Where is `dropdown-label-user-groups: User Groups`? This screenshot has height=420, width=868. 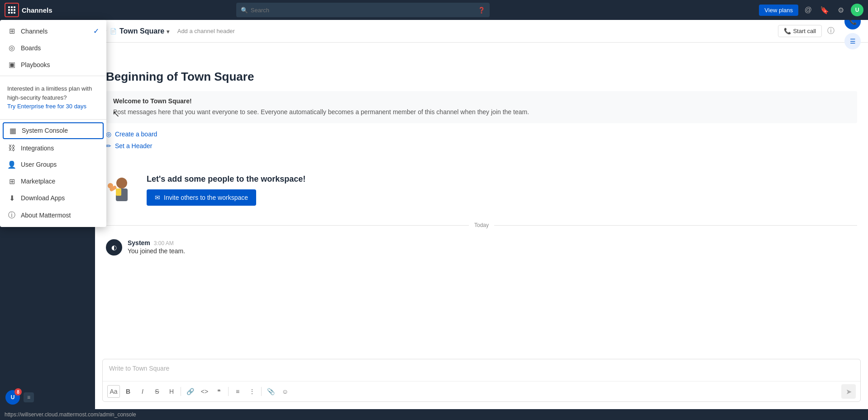
dropdown-label-user-groups: User Groups is located at coordinates (39, 164).